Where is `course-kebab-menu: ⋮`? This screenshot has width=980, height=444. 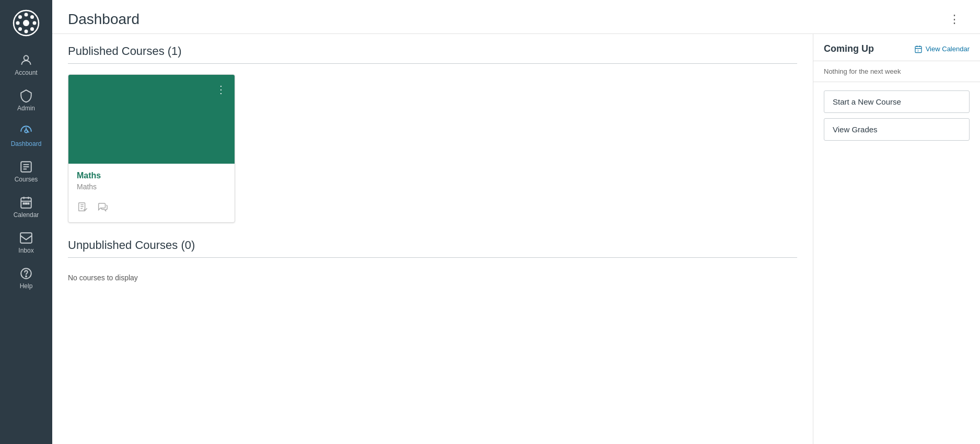 course-kebab-menu: ⋮ is located at coordinates (221, 89).